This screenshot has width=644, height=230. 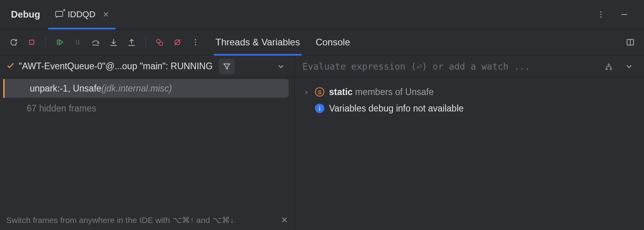 I want to click on rerun-button, so click(x=14, y=42).